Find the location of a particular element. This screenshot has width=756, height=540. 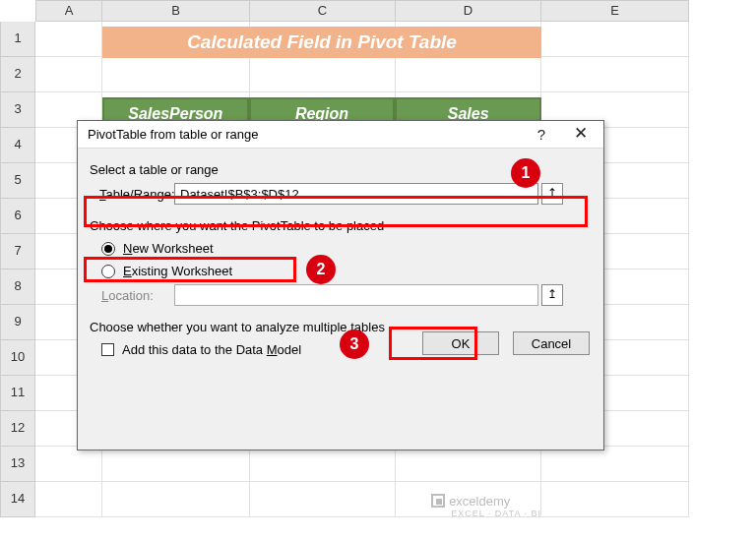

step-badge-3: 3 is located at coordinates (354, 344).